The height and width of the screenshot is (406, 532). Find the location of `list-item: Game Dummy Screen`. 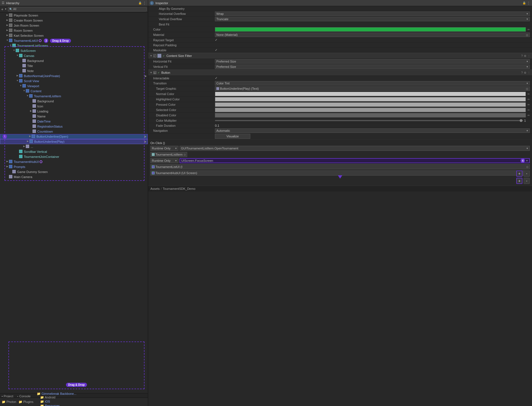

list-item: Game Dummy Screen is located at coordinates (74, 172).